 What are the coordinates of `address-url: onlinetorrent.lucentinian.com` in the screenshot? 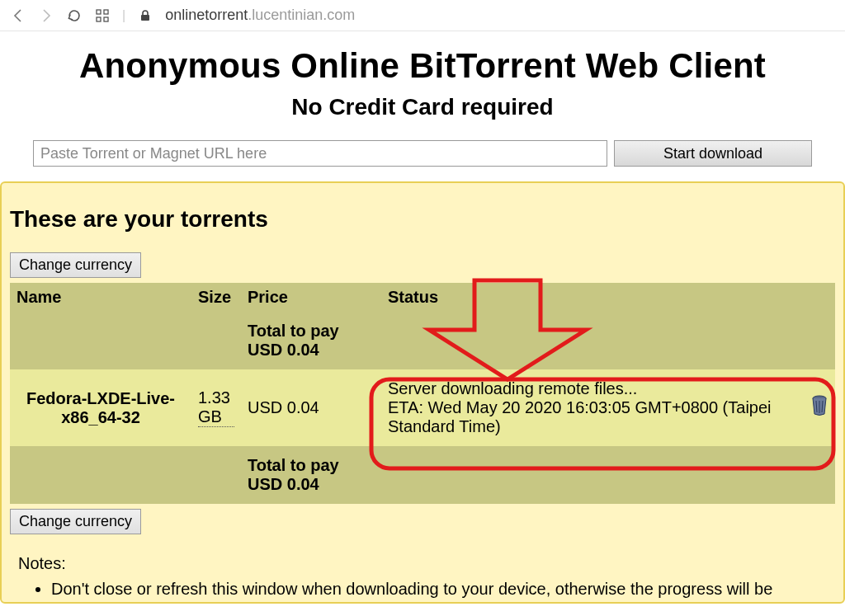 It's located at (260, 15).